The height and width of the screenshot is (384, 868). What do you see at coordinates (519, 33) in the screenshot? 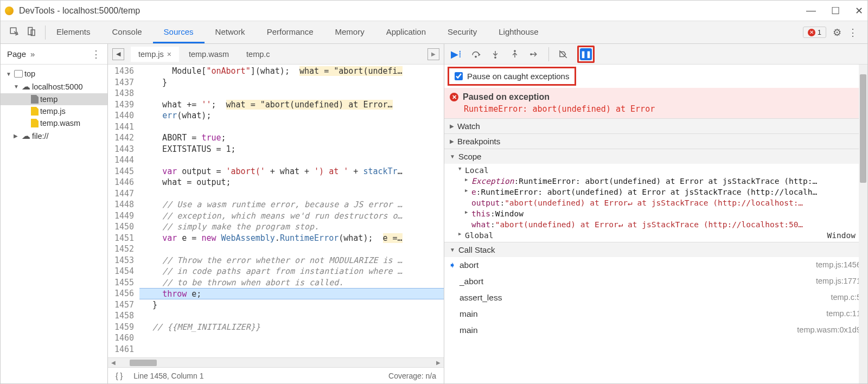
I see `tab-lighthouse: Lighthouse` at bounding box center [519, 33].